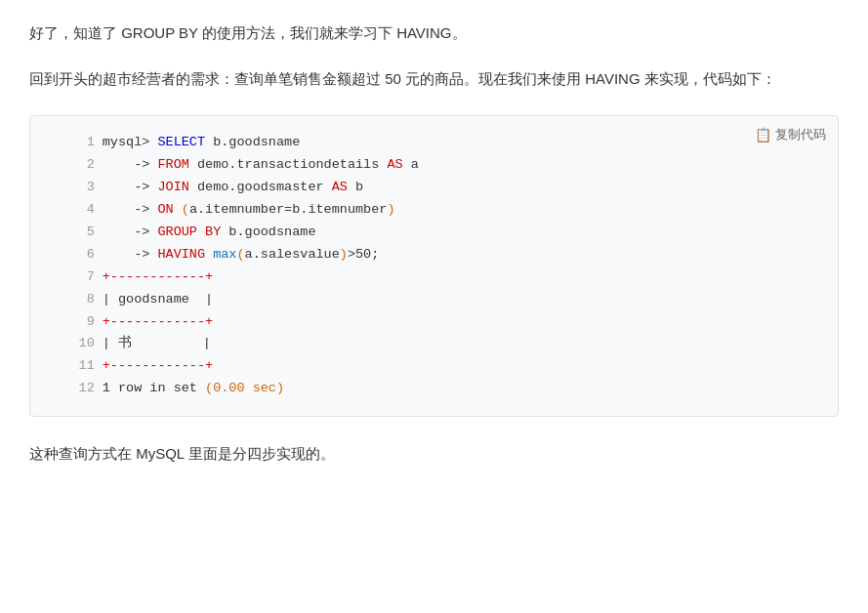 This screenshot has width=868, height=613. What do you see at coordinates (289, 164) in the screenshot?
I see `code-token: demo.transactiondetails` at bounding box center [289, 164].